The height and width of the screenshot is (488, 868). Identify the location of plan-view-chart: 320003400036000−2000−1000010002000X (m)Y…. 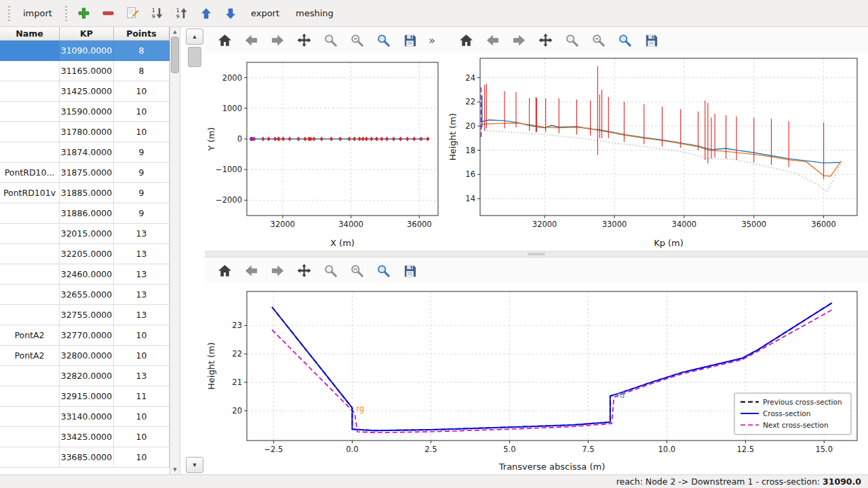
(326, 152).